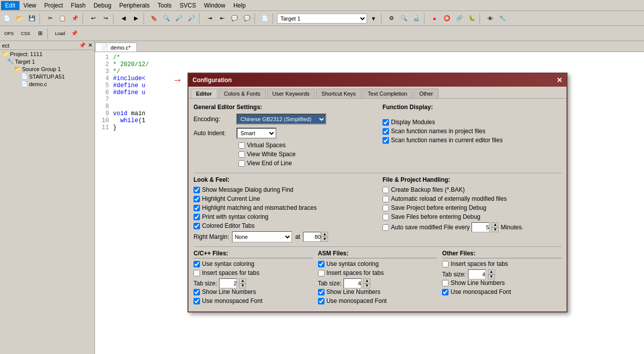 Image resolution: width=644 pixels, height=354 pixels. What do you see at coordinates (228, 283) in the screenshot?
I see `cpp-tab-input` at bounding box center [228, 283].